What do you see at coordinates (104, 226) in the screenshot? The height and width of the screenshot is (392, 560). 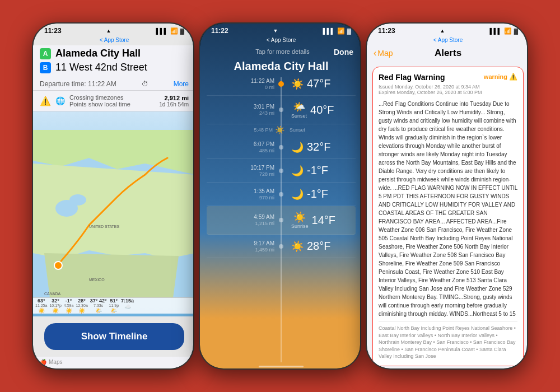 I see `svg-text: UNITED STATES` at bounding box center [104, 226].